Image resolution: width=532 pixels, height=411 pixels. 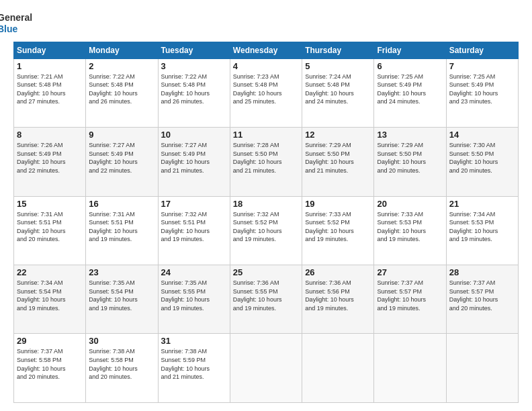 I want to click on calendar-cell: 14Sunrise: 7:30 AMSunset: 5:50 PMDayligh…, so click(x=482, y=162).